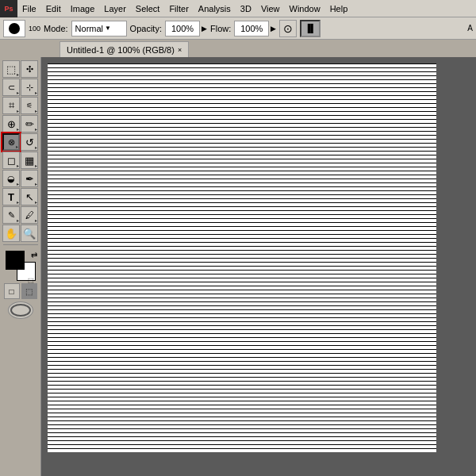 This screenshot has width=476, height=476. What do you see at coordinates (99, 29) in the screenshot?
I see `mode-dropdown: Normal ▼` at bounding box center [99, 29].